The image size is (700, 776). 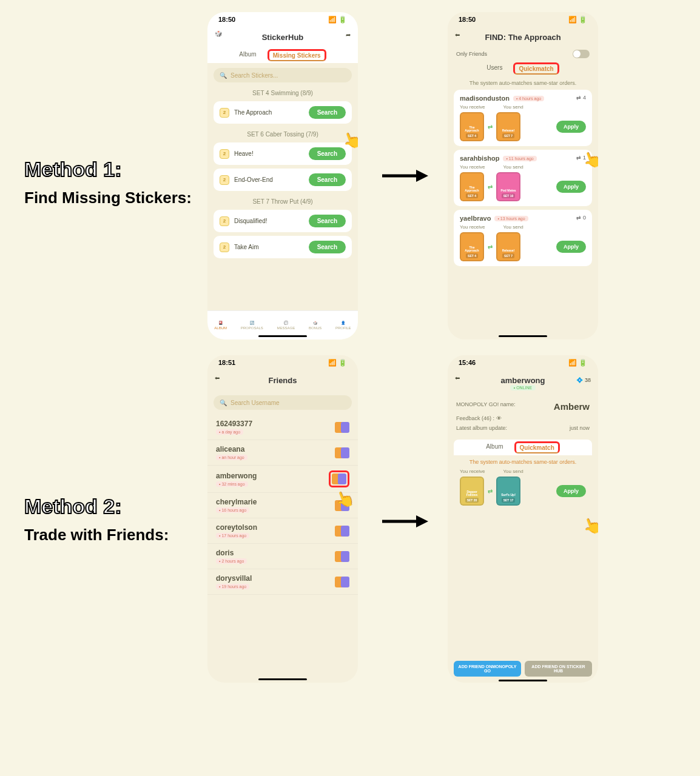 What do you see at coordinates (508, 127) in the screenshot?
I see `send-card: Release!SET 7` at bounding box center [508, 127].